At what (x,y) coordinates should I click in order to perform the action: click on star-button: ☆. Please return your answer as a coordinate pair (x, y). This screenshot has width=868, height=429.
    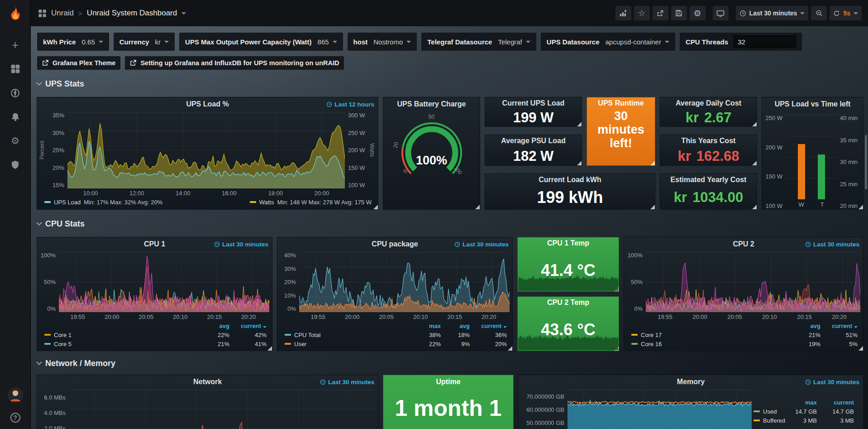
    Looking at the image, I should click on (642, 13).